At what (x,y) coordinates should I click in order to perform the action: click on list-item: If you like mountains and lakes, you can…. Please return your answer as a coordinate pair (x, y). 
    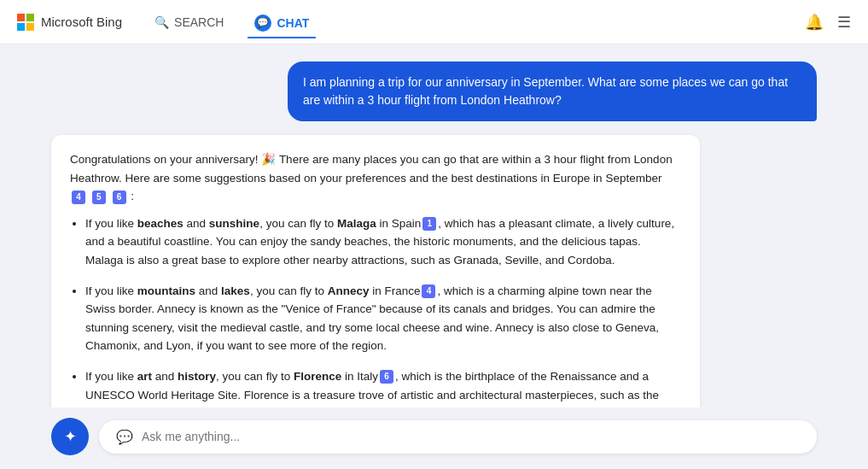
    Looking at the image, I should click on (383, 319).